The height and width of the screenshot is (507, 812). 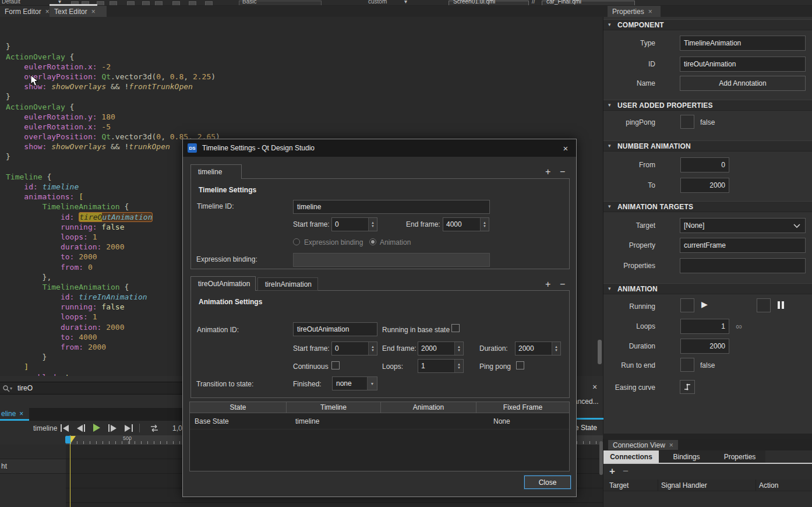 What do you see at coordinates (687, 122) in the screenshot?
I see `ping-pong-checkbox` at bounding box center [687, 122].